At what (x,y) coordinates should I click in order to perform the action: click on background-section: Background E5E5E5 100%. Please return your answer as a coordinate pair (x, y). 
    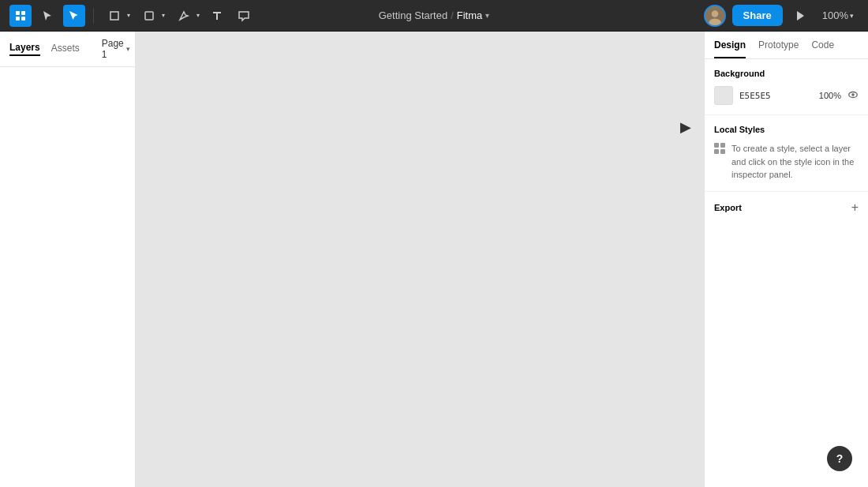
    Looking at the image, I should click on (786, 87).